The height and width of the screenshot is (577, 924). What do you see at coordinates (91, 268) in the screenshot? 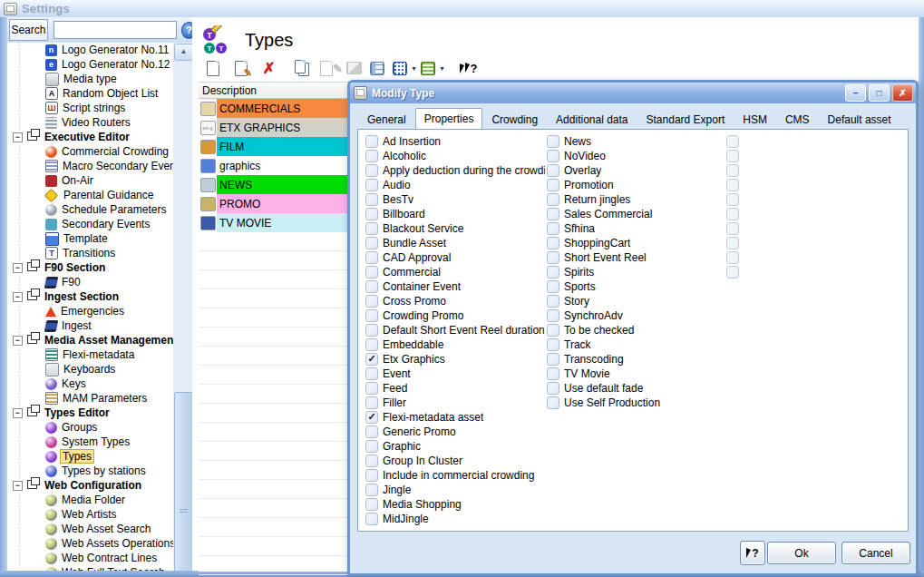
I see `tree-item-f90-section: −F90 Section` at bounding box center [91, 268].